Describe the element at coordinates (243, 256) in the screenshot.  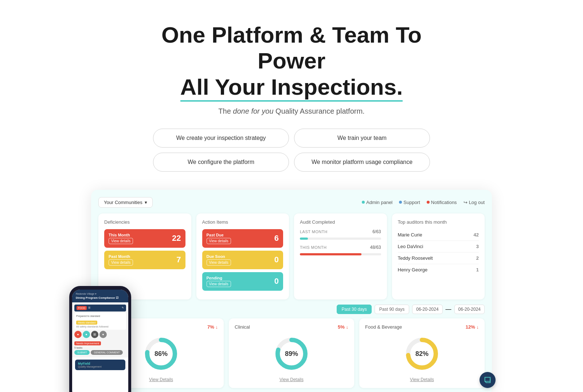
I see `action-items-card: Action Items Past Due View details 6 Due…` at that location.